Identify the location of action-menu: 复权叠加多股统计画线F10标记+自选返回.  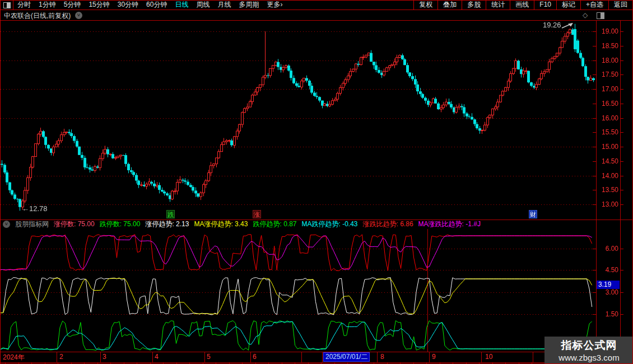
(523, 5).